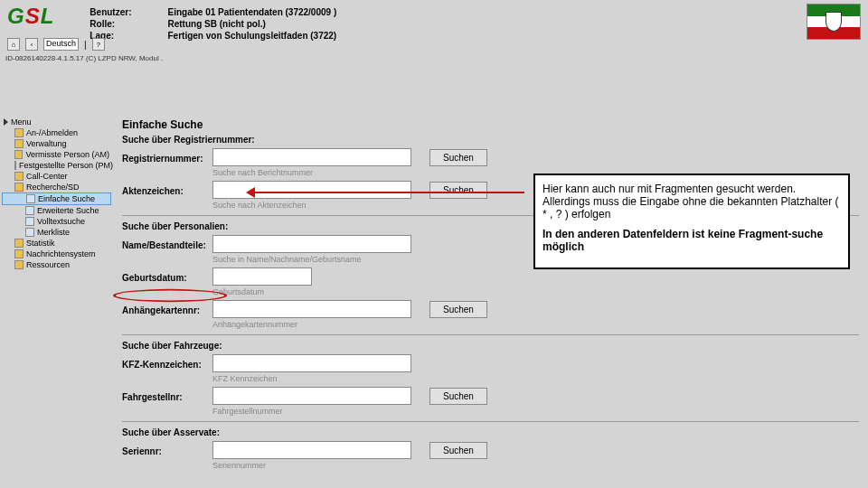 Image resolution: width=868 pixels, height=488 pixels. What do you see at coordinates (56, 44) in the screenshot?
I see `header-controls: ⌂ ‹ Deutsch | ?` at bounding box center [56, 44].